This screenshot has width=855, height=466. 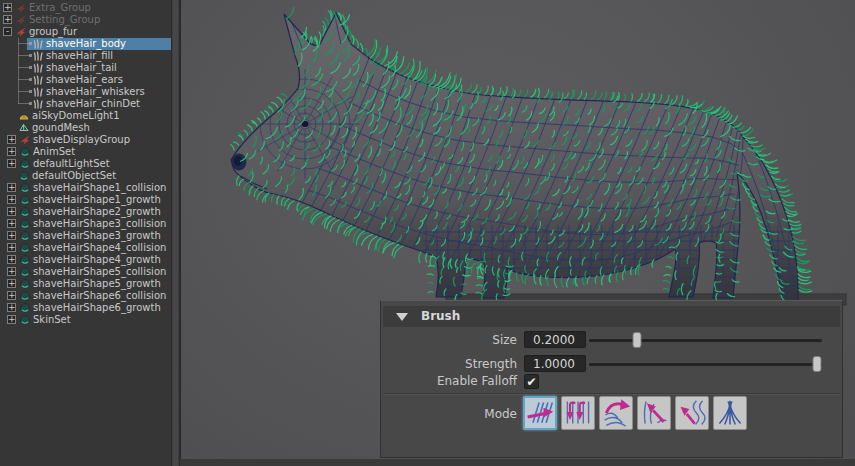 I want to click on outliner-item-SkinSet: +SkinSet, so click(x=86, y=320).